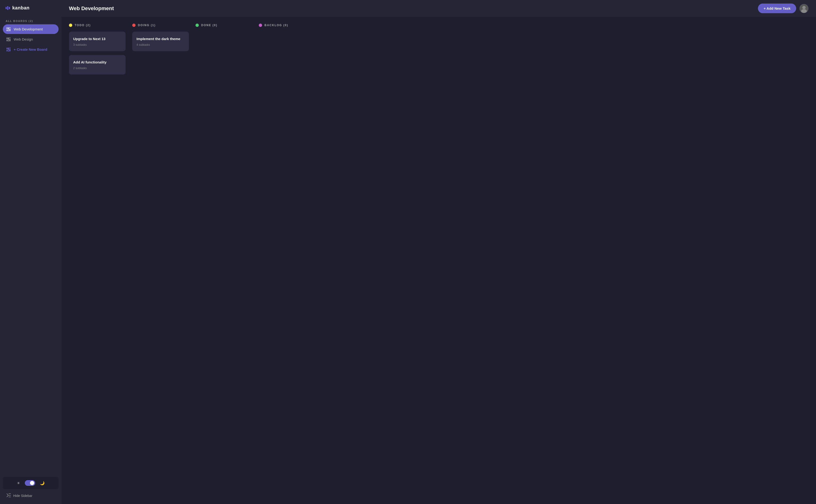 This screenshot has height=504, width=816. I want to click on column-dot-done, so click(197, 25).